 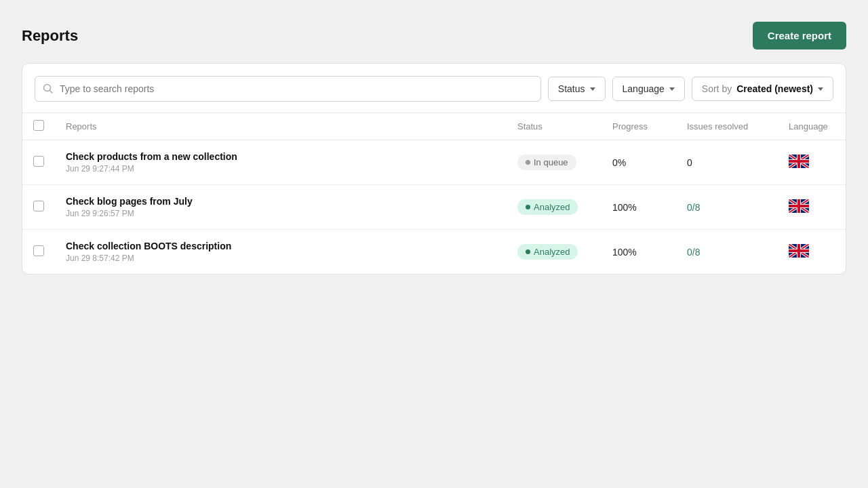 What do you see at coordinates (281, 258) in the screenshot?
I see `report-date: Jun 29 8:57:42 PM` at bounding box center [281, 258].